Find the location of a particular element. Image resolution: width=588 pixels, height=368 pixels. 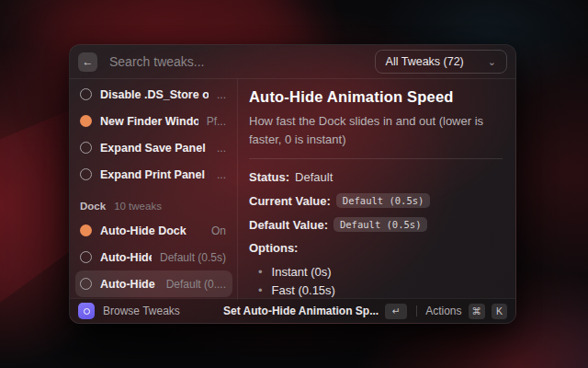

footer-divider is located at coordinates (417, 311).